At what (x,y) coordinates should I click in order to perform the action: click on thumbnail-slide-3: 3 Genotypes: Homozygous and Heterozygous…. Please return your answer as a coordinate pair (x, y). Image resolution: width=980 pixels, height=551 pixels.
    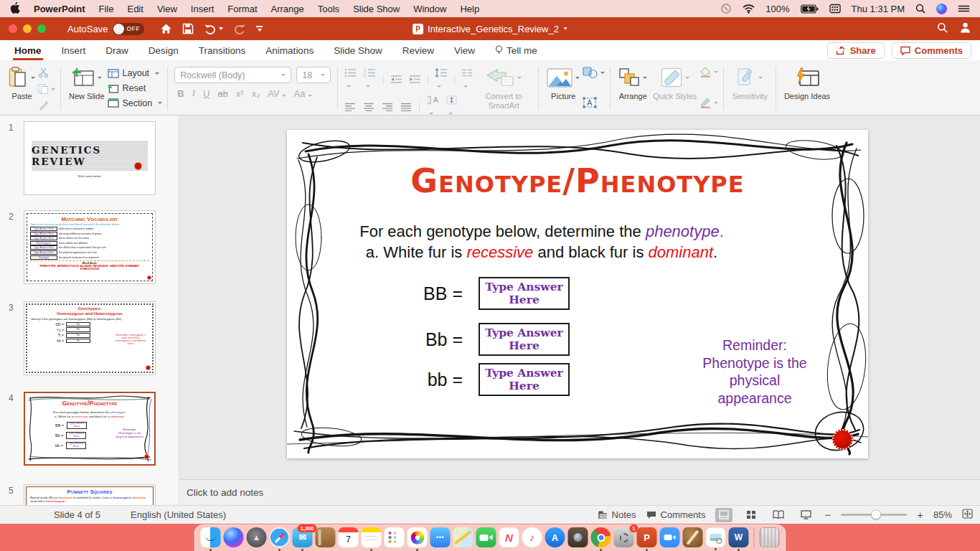
    Looking at the image, I should click on (90, 339).